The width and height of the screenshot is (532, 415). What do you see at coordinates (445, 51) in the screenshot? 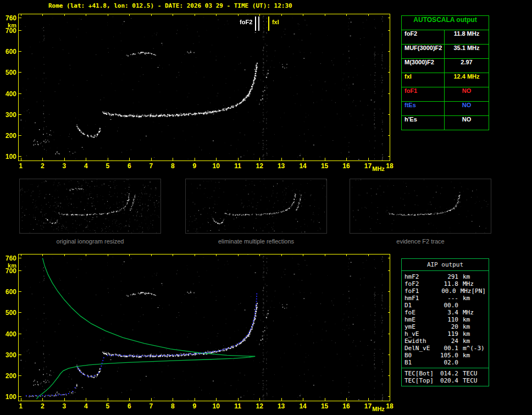
I see `autoscala-row-muf3000f2: MUF(3000)F235.1 MHz` at bounding box center [445, 51].